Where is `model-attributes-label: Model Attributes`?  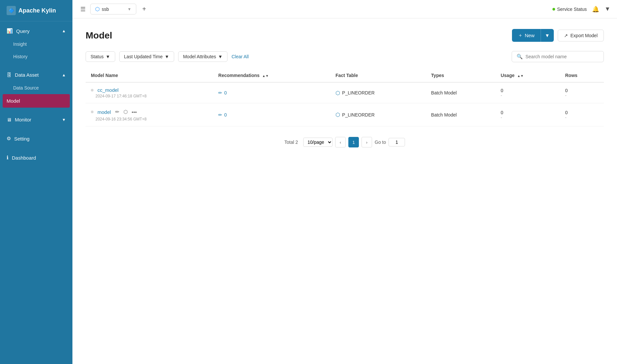
model-attributes-label: Model Attributes is located at coordinates (200, 57).